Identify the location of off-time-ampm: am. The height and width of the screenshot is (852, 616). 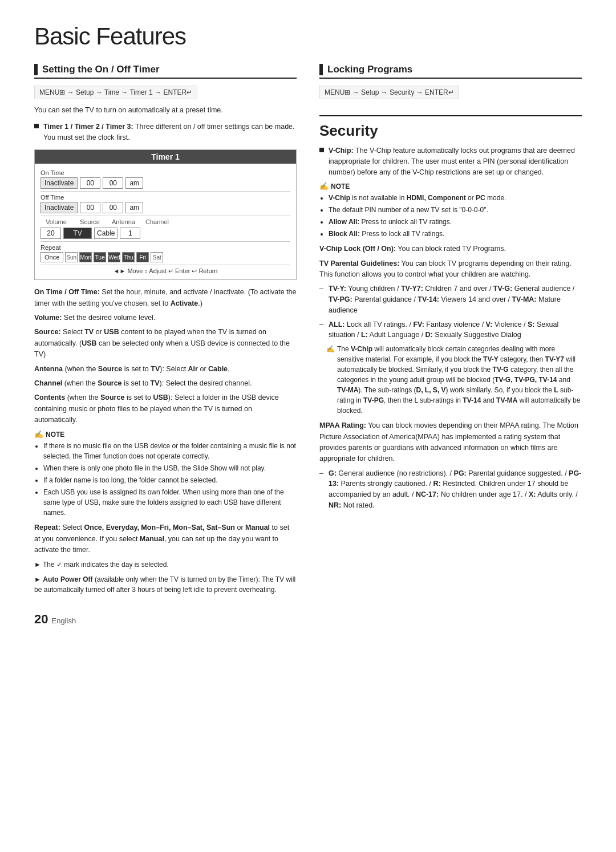
(135, 208).